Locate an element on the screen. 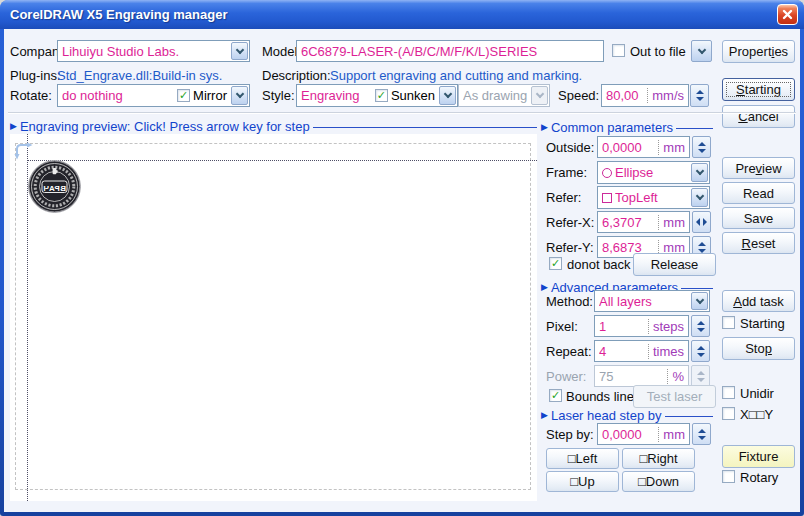 This screenshot has width=804, height=516. step-by-value: 0,0000 is located at coordinates (628, 434).